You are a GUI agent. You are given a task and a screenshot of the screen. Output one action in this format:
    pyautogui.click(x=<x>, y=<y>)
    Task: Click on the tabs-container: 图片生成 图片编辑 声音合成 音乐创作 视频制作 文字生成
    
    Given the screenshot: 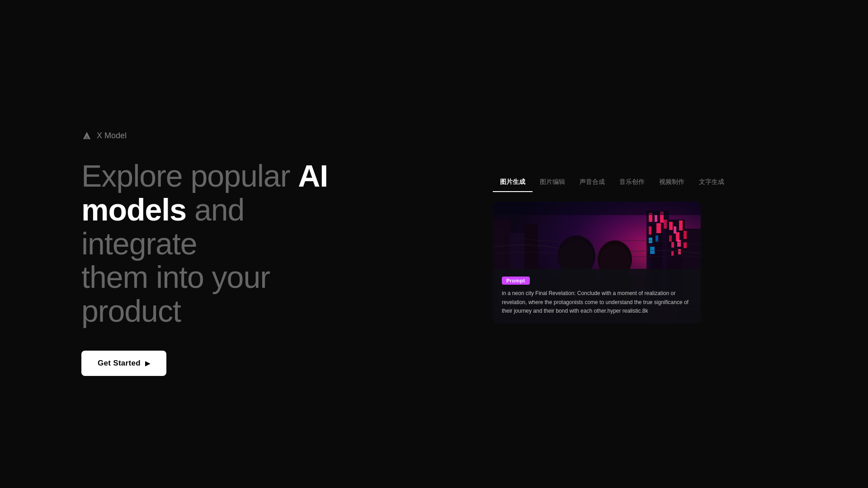 What is the action you would take?
    pyautogui.click(x=597, y=182)
    